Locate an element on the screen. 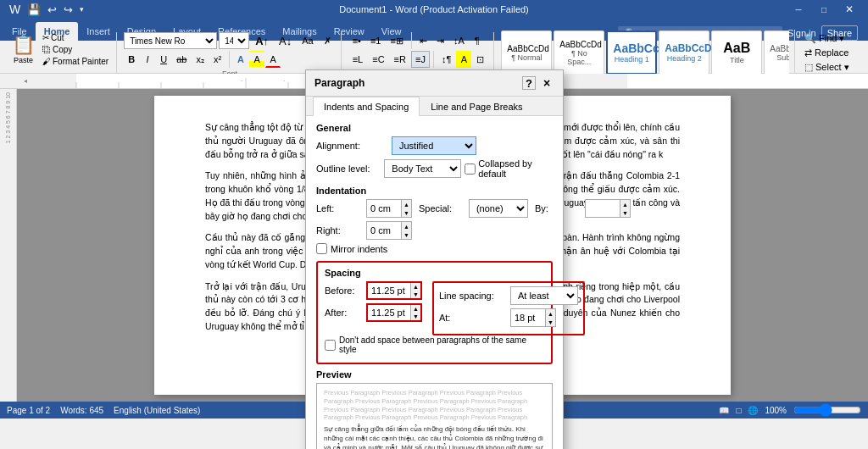 The image size is (868, 449). close-button: ✕ is located at coordinates (849, 9).